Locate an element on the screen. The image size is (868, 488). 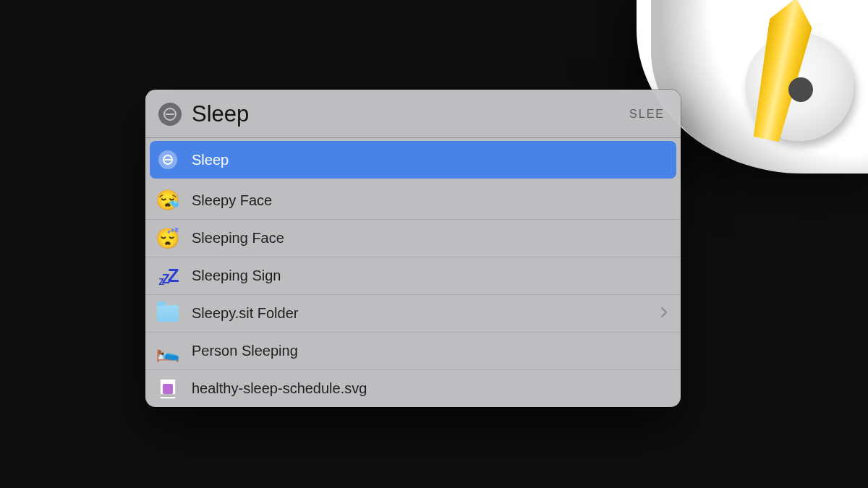
sleepy-face-emoji-icon: 😪 is located at coordinates (168, 200).